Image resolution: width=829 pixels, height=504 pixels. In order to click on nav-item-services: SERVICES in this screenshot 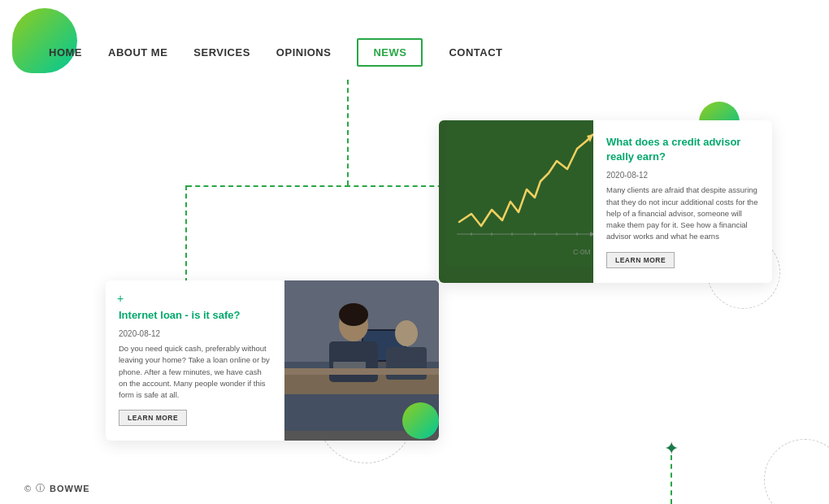, I will do `click(222, 52)`.